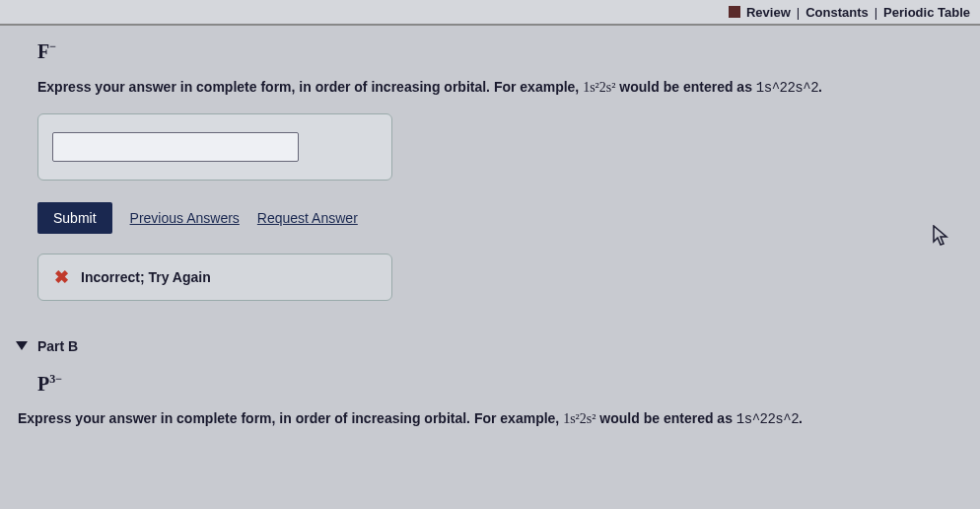 Image resolution: width=980 pixels, height=509 pixels. Describe the element at coordinates (75, 218) in the screenshot. I see `submit-button: Submit` at that location.